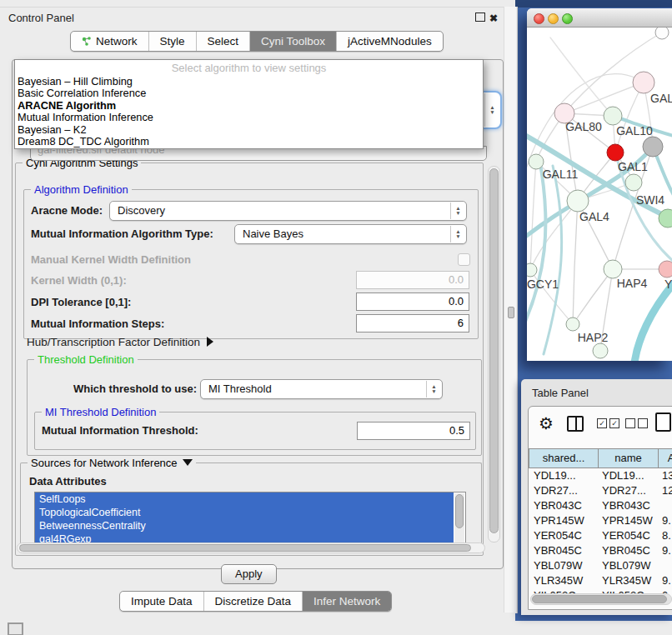  I want to click on network-node-label: Y, so click(669, 284).